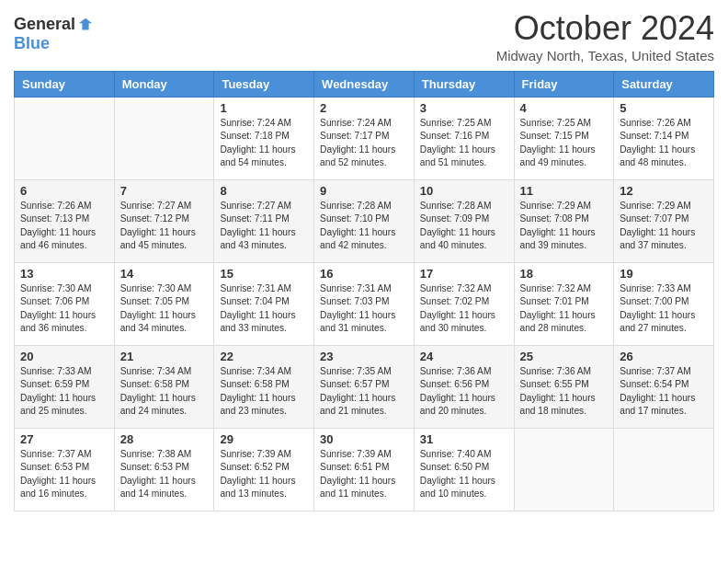 The height and width of the screenshot is (563, 728). What do you see at coordinates (364, 304) in the screenshot?
I see `calendar-week-row: 13Sunrise: 7:30 AM Sunset: 7:06 PM Dayli…` at bounding box center [364, 304].